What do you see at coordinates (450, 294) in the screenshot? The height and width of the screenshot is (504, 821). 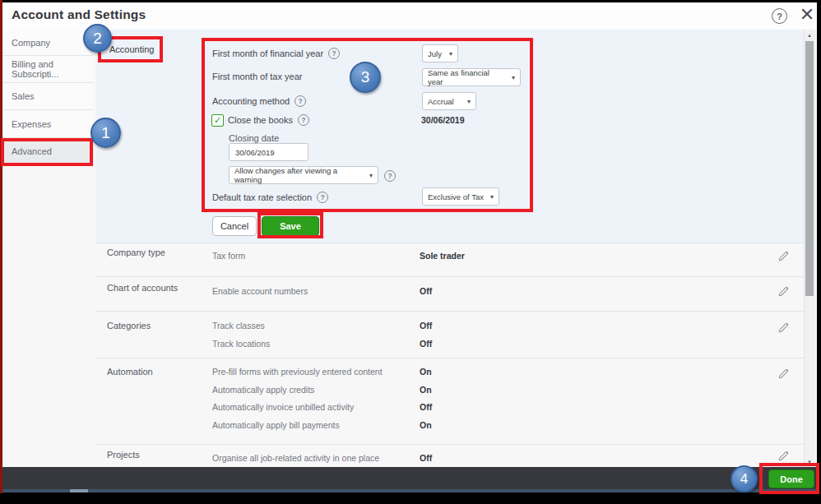 I see `row-chart-of-accounts: Chart of accounts Enable account numbers…` at bounding box center [450, 294].